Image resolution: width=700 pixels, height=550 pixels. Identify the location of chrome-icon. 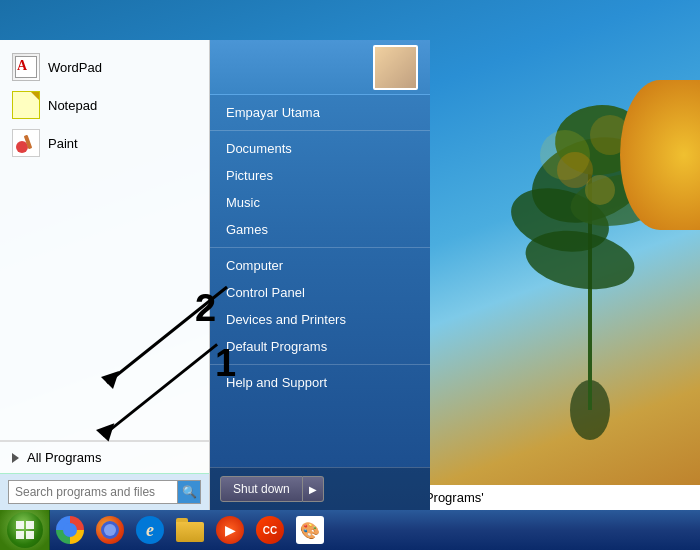
(70, 530).